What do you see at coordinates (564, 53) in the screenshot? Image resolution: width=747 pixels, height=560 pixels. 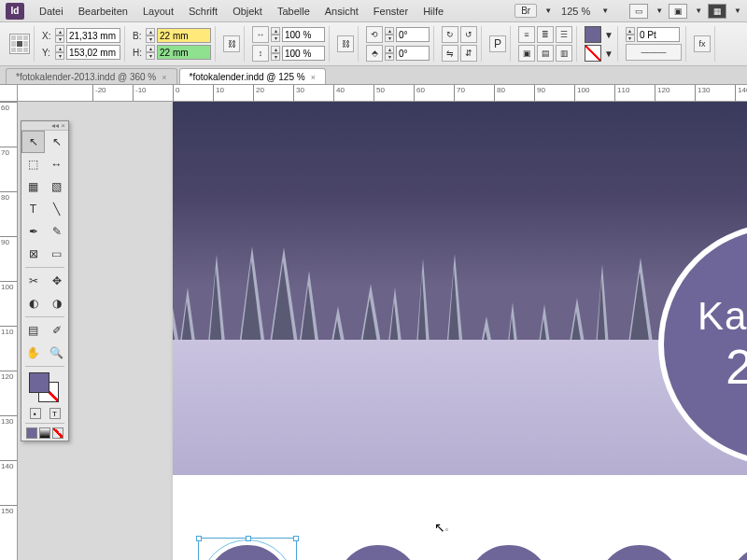 I see `wrap-icon: ▥` at bounding box center [564, 53].